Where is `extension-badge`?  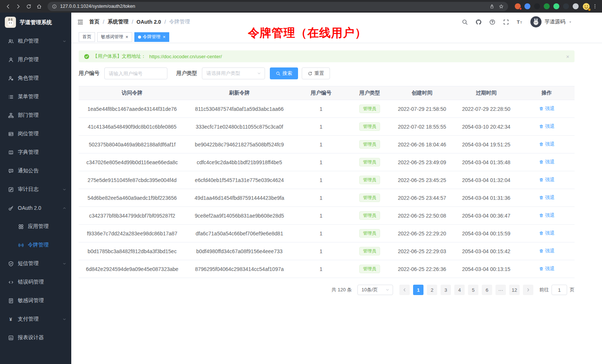
extension-badge is located at coordinates (520, 9).